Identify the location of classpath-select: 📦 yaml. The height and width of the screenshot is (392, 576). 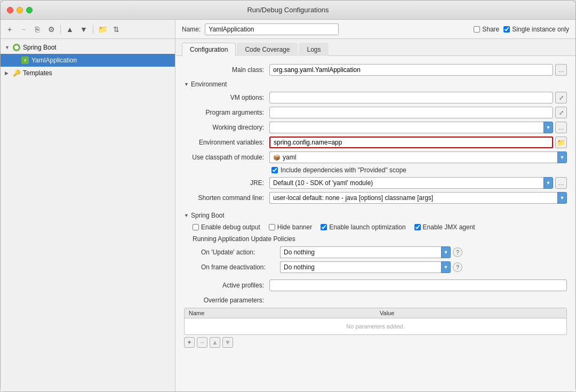
(413, 157).